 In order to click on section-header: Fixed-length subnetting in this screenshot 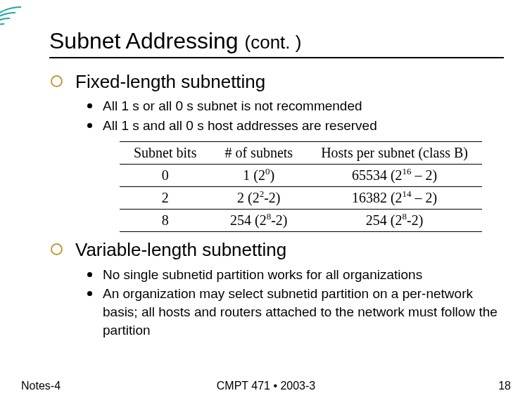, I will do `click(277, 82)`.